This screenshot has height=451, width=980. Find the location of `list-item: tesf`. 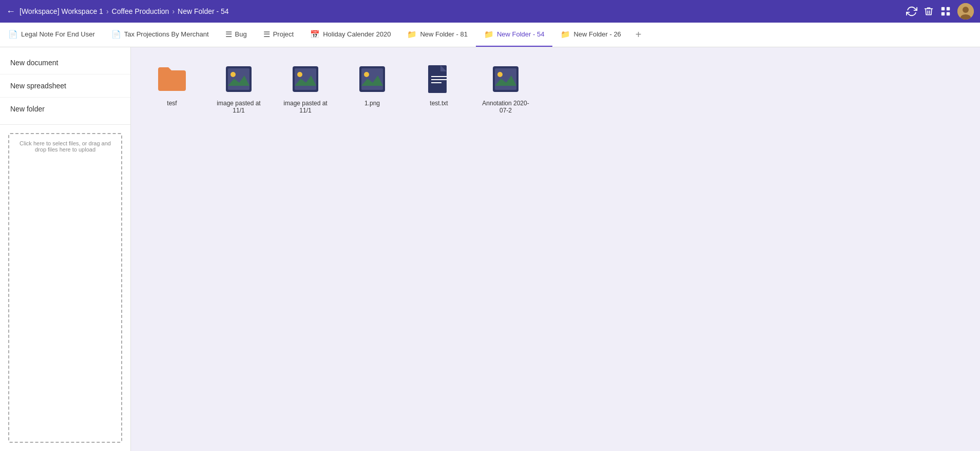

list-item: tesf is located at coordinates (172, 88).